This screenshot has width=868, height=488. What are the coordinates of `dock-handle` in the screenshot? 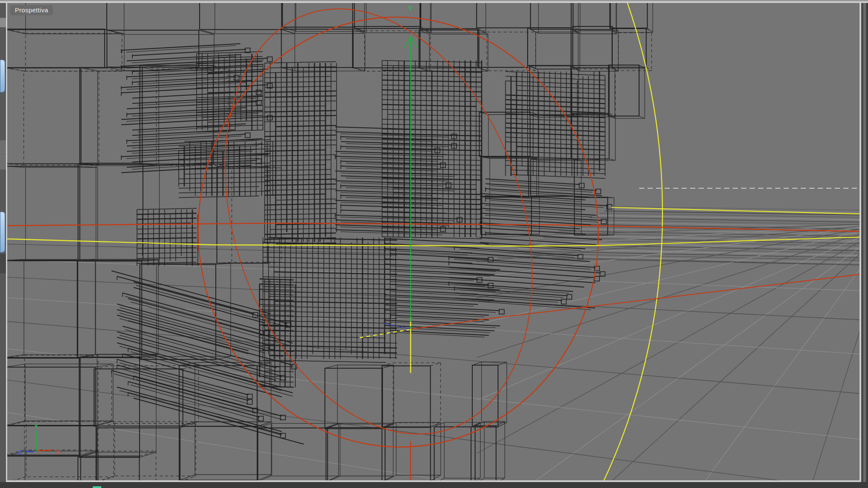 It's located at (3, 23).